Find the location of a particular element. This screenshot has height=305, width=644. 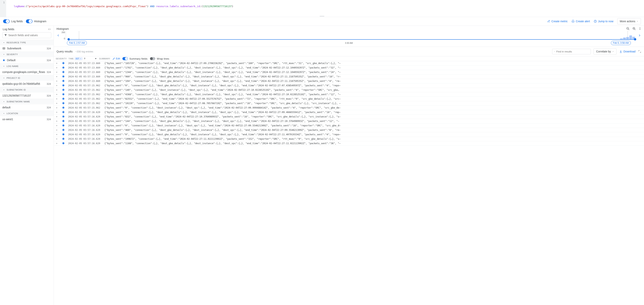

wrap-lines-toggle: Wrap lines is located at coordinates (160, 59).